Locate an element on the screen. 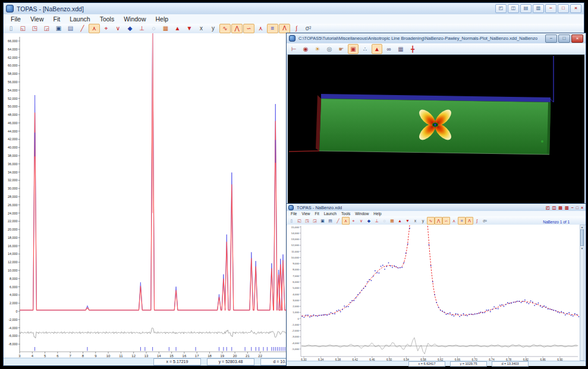 This screenshot has width=588, height=369. lighting-button: ☀ is located at coordinates (317, 49).